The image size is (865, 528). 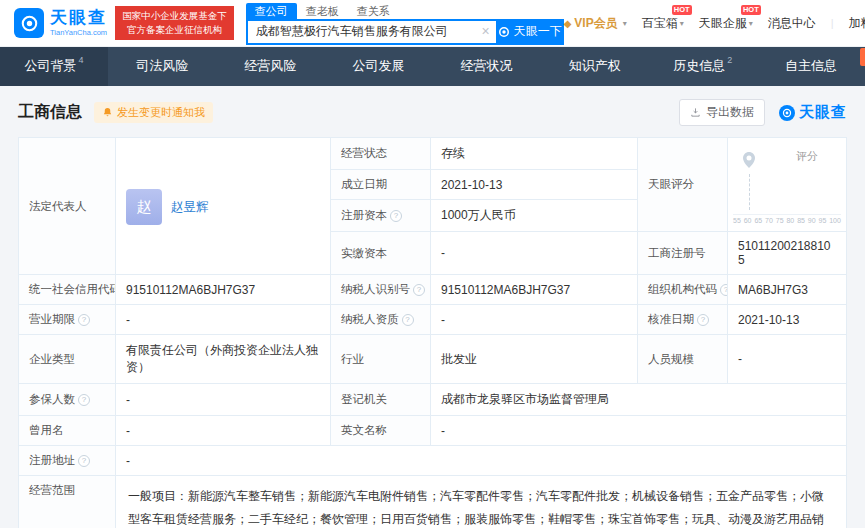 I want to click on notify-on-change-button: 发生变更时通知我, so click(x=154, y=112).